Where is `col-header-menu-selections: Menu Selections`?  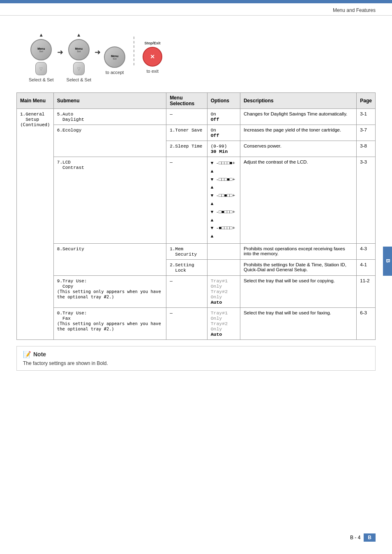
col-header-menu-selections: Menu Selections is located at coordinates (187, 101).